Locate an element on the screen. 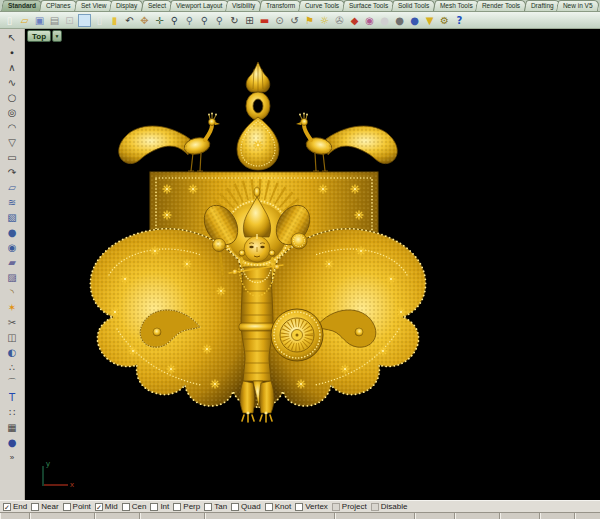 This screenshot has height=519, width=600. polyline-icon: ∧ is located at coordinates (12, 68).